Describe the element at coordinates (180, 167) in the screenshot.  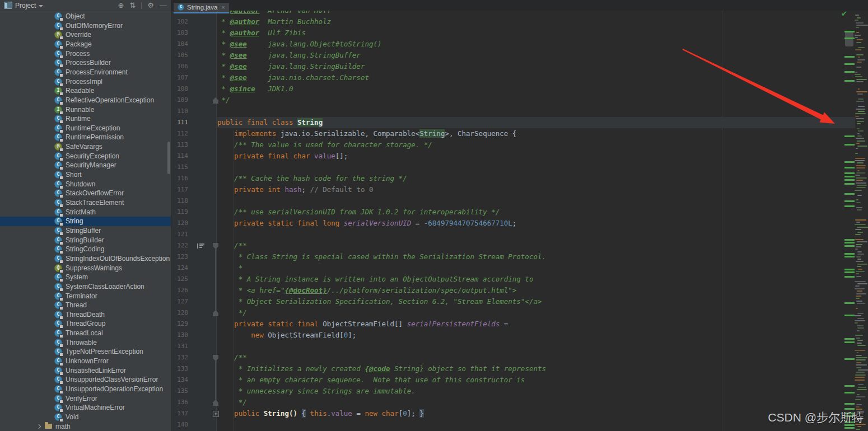
I see `line-number: 115` at that location.